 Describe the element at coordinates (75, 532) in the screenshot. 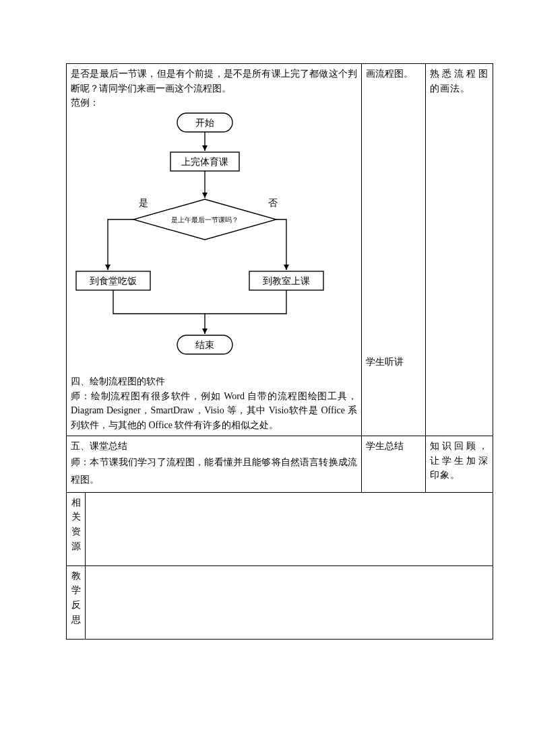

I see `vchar: 资` at that location.